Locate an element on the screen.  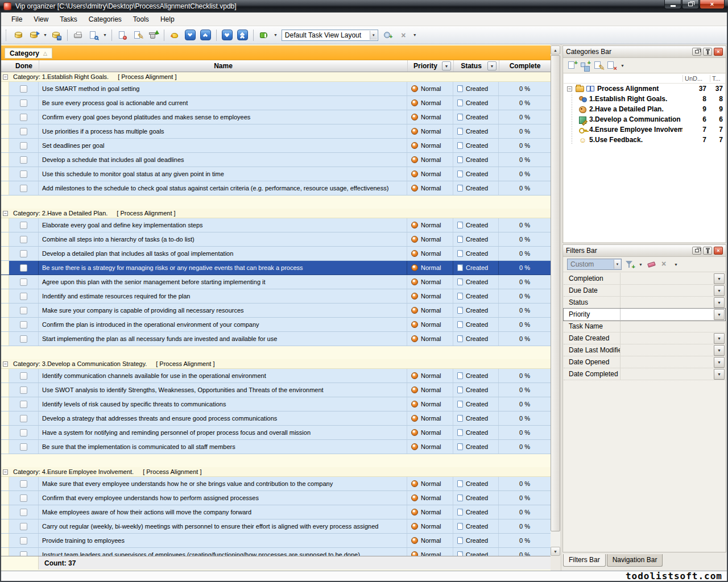
print-preview-button is located at coordinates (93, 35).